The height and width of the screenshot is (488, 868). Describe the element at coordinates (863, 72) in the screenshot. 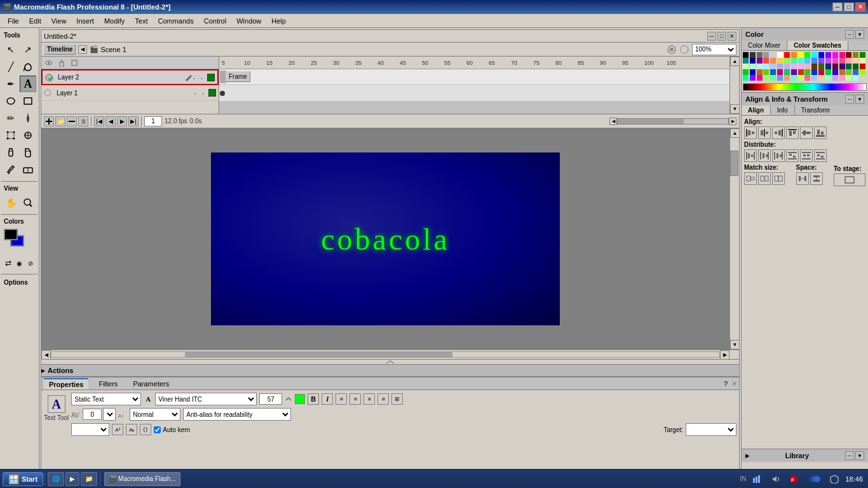

I see `cs-r51` at that location.